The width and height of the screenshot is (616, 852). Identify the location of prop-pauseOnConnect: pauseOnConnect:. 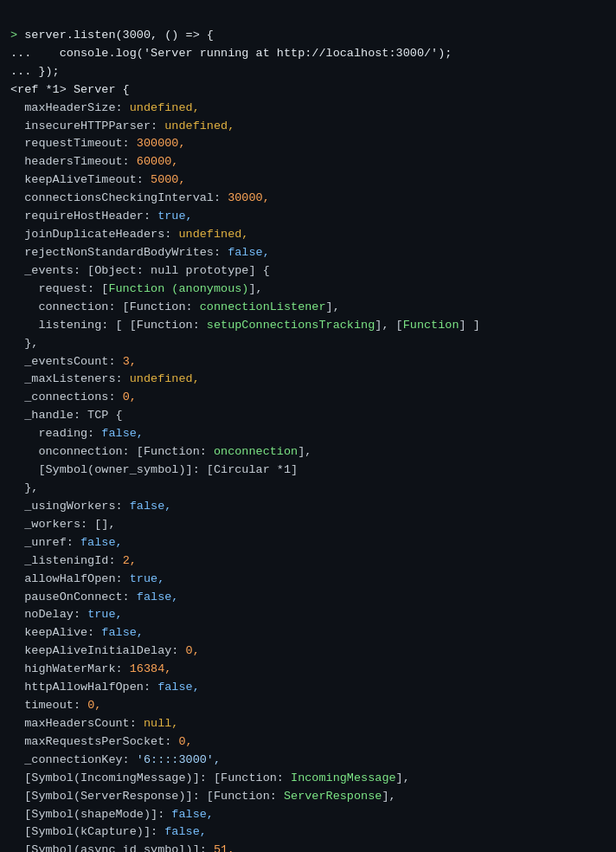
(74, 597).